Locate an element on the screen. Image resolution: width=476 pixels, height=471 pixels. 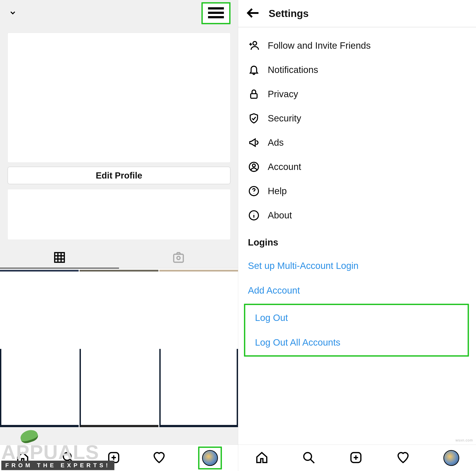
tab-grid is located at coordinates (60, 257).